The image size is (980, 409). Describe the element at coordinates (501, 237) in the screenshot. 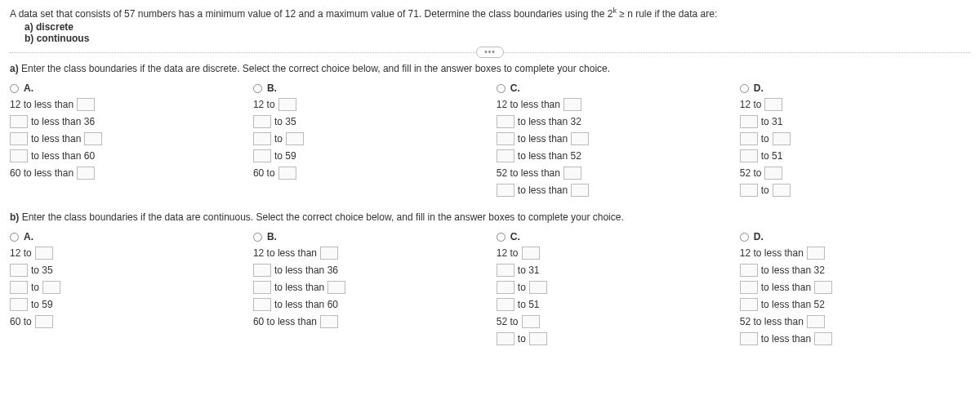

I see `radio-b-C` at that location.